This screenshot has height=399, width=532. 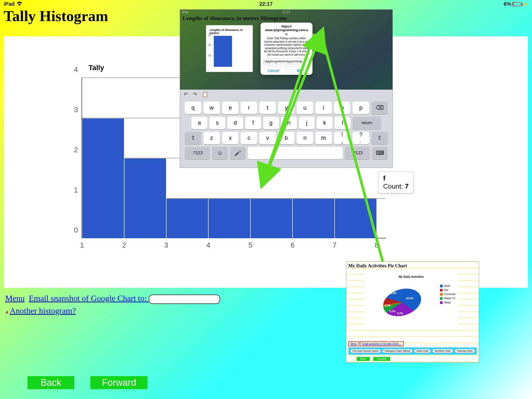 What do you see at coordinates (380, 108) in the screenshot?
I see `keyboard-key: ⌫` at bounding box center [380, 108].